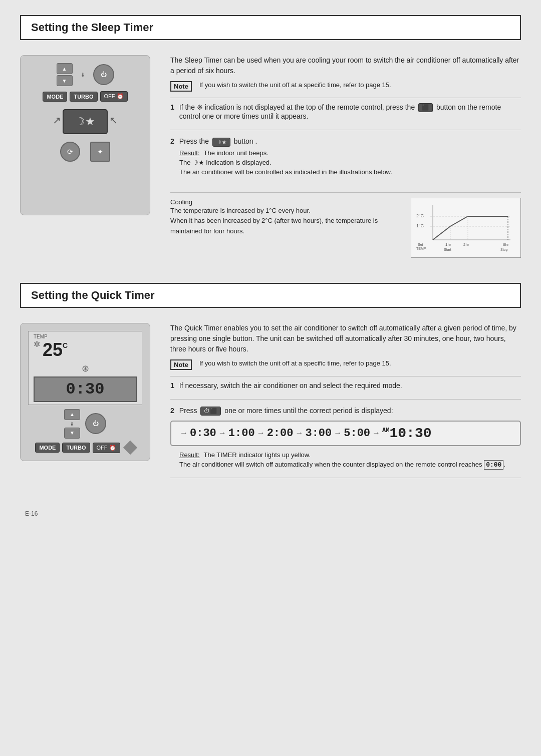 Image resolution: width=541 pixels, height=756 pixels. Describe the element at coordinates (350, 465) in the screenshot. I see `quick-result-line2: The air conditioner will switch off auto…` at that location.